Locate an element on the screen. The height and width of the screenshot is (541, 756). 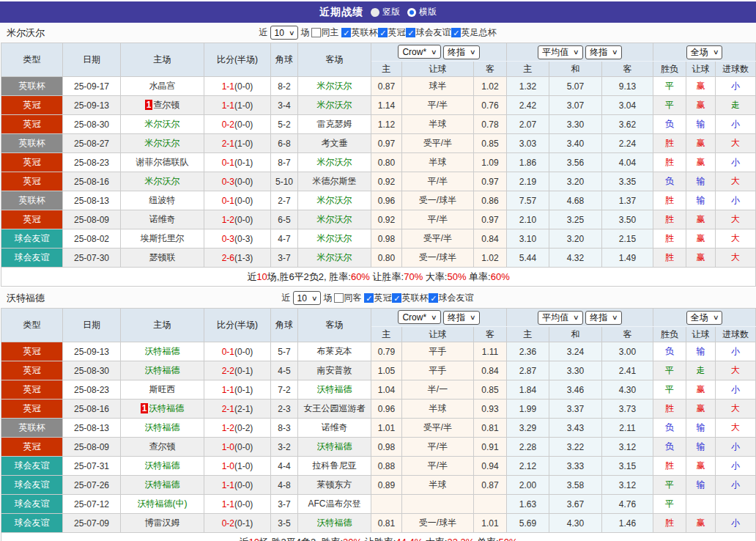
bookmaker-select-value: Crow* is located at coordinates (415, 317).